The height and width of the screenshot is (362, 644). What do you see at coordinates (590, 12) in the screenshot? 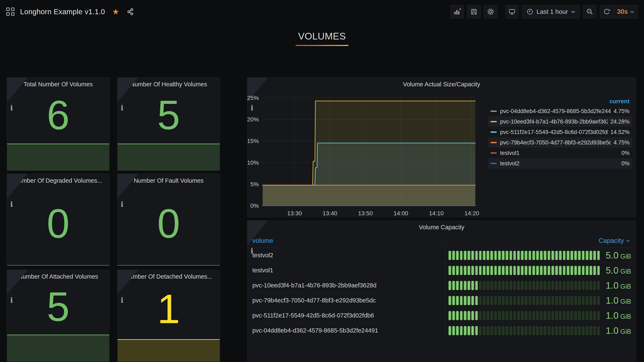
I see `magnifier-minus-icon` at bounding box center [590, 12].